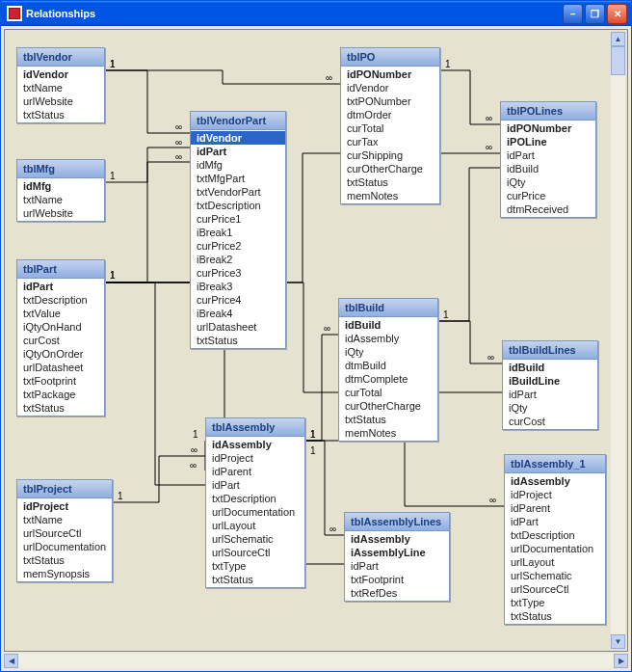 The width and height of the screenshot is (632, 672). Describe the element at coordinates (620, 661) in the screenshot. I see `scroll-right-arrow: ▶` at that location.